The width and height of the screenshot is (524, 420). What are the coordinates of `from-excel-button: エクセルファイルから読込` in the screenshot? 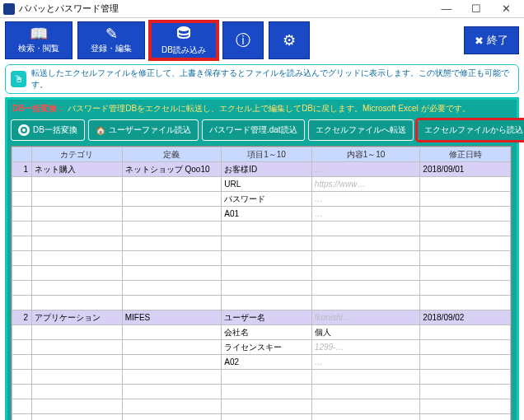 It's located at (470, 130).